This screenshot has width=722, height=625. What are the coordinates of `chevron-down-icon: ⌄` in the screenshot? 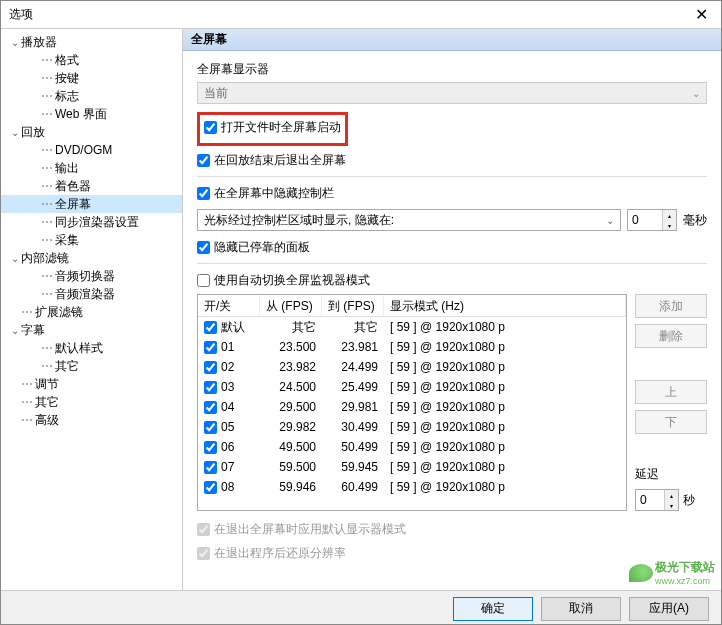 It's located at (696, 94).